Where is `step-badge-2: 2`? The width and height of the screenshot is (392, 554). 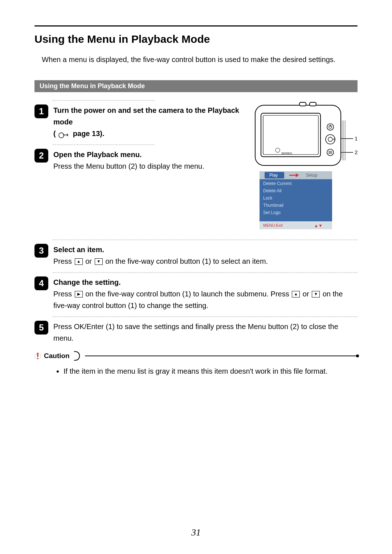 step-badge-2: 2 is located at coordinates (41, 156).